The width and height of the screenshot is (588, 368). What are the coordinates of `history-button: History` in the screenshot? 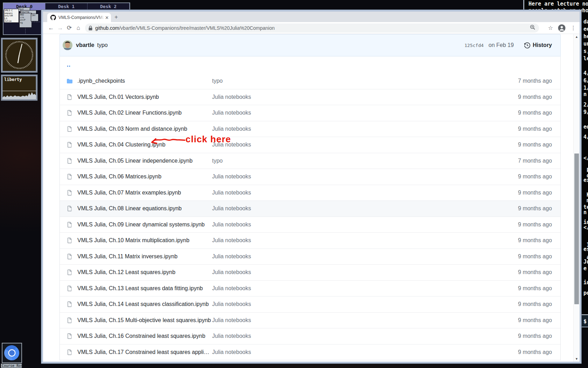 It's located at (538, 45).